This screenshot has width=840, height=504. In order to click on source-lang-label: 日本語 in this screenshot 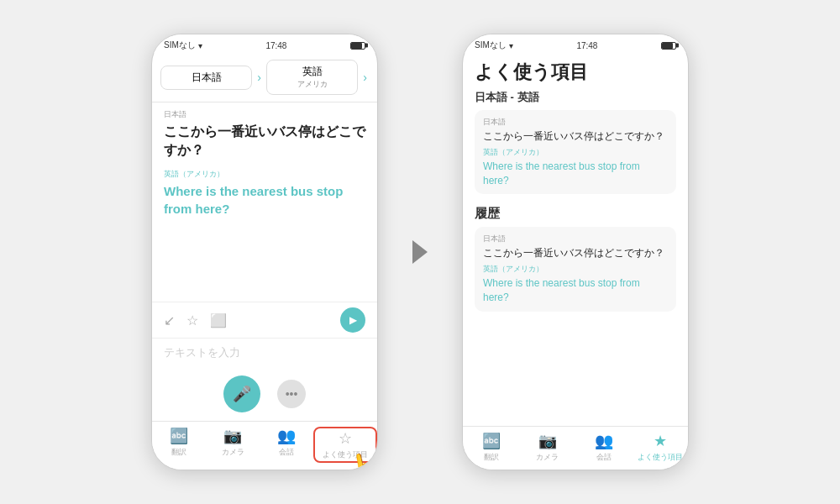, I will do `click(265, 114)`.